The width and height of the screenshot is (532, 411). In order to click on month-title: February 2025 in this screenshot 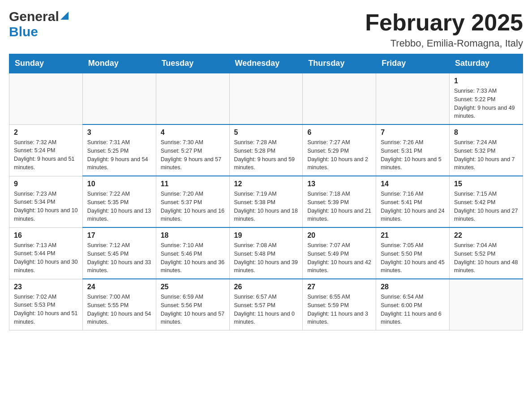, I will do `click(444, 22)`.